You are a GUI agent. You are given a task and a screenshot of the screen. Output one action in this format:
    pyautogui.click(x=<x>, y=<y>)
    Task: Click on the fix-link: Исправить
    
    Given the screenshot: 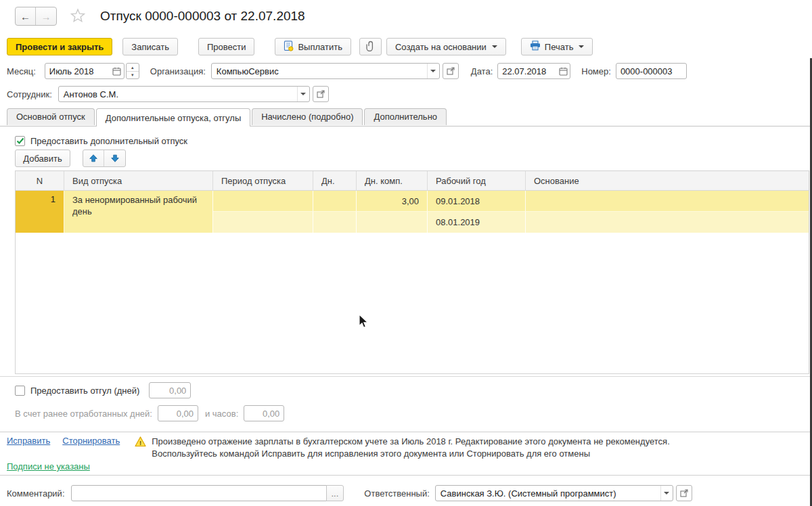 What is the action you would take?
    pyautogui.click(x=28, y=441)
    